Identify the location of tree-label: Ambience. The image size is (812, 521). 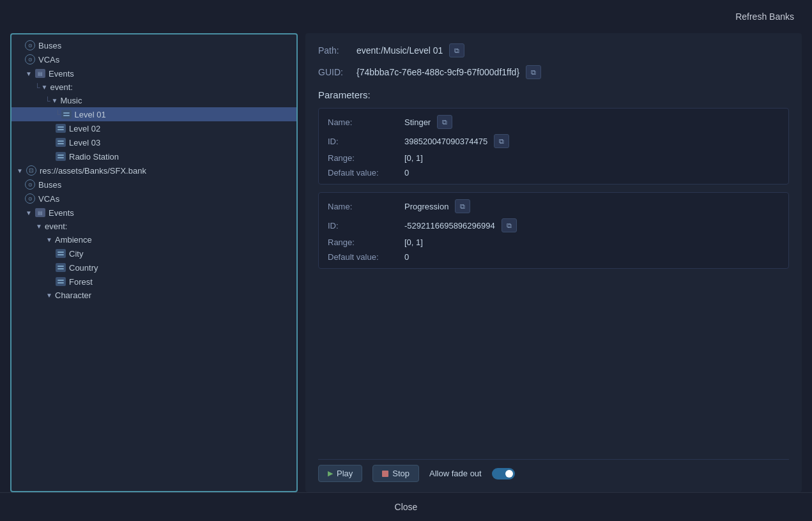
(73, 240).